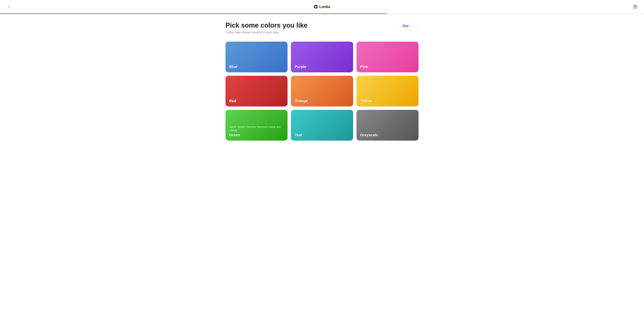 The image size is (644, 323). Describe the element at coordinates (364, 67) in the screenshot. I see `color-label-pink: Pink` at that location.